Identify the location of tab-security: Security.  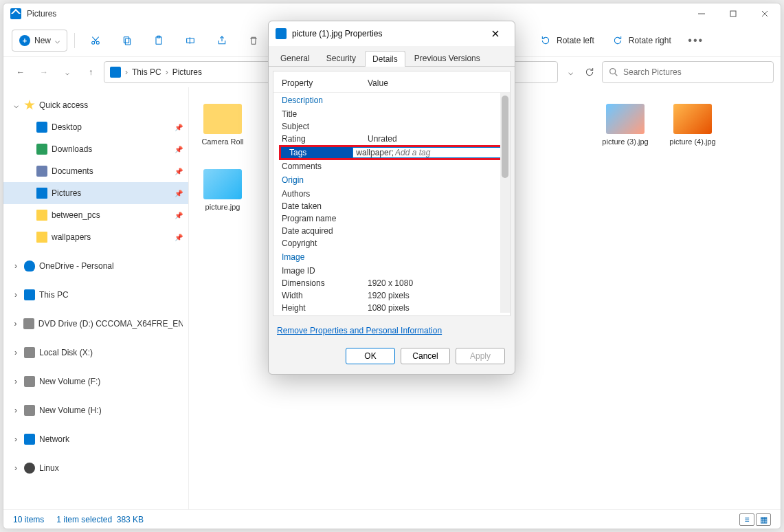
(341, 58).